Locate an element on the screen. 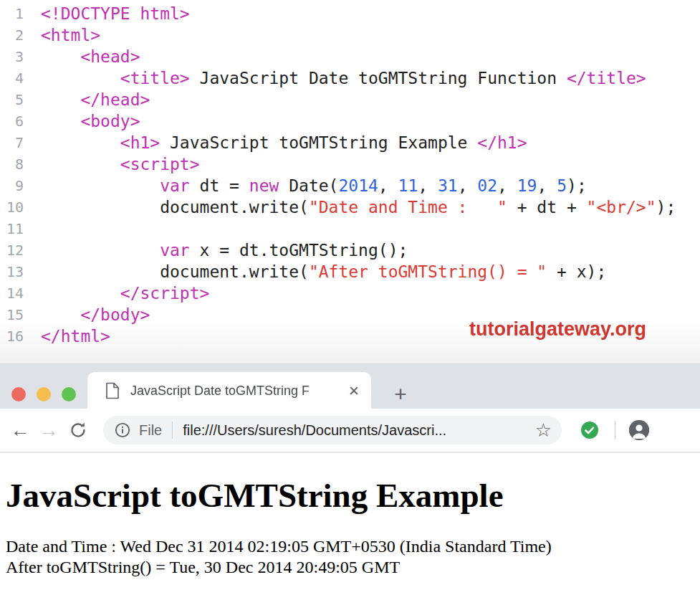  watermark: tutorialgateway.org is located at coordinates (557, 330).